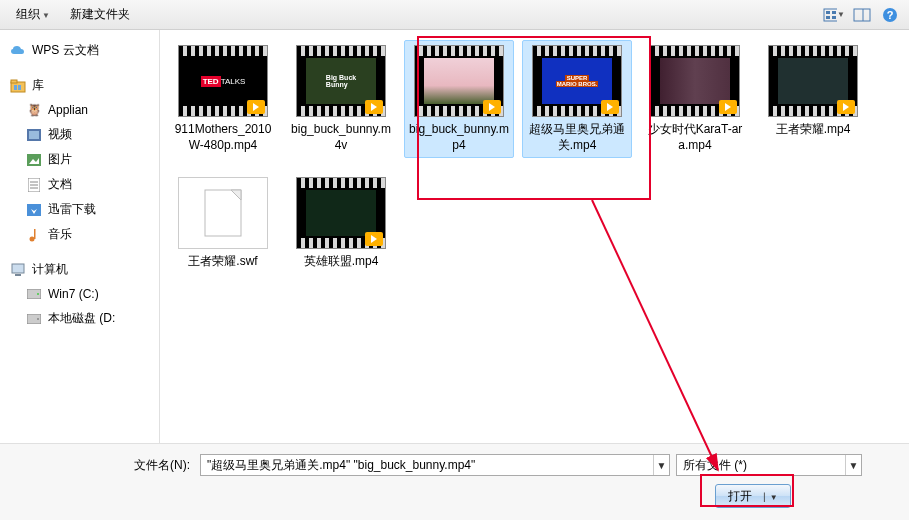  I want to click on sidebar-drive-c: Win7 (C:), so click(80, 294).